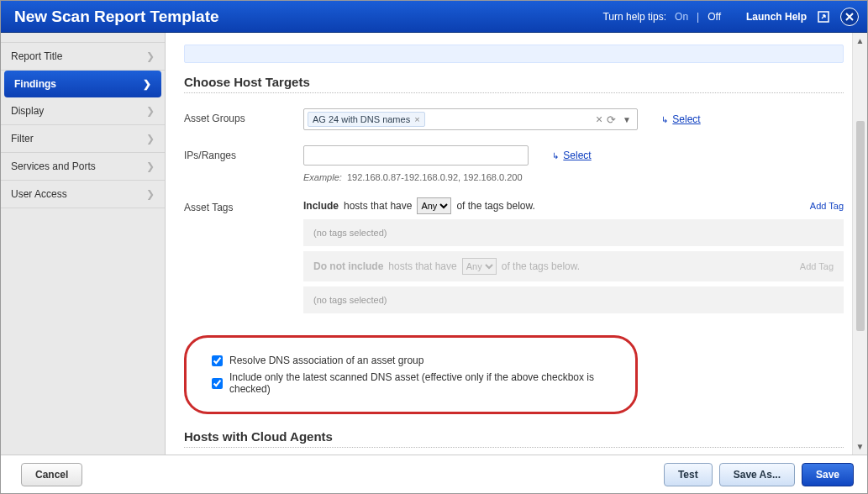 The height and width of the screenshot is (494, 868). I want to click on asset-groups-select-link: Select, so click(686, 119).